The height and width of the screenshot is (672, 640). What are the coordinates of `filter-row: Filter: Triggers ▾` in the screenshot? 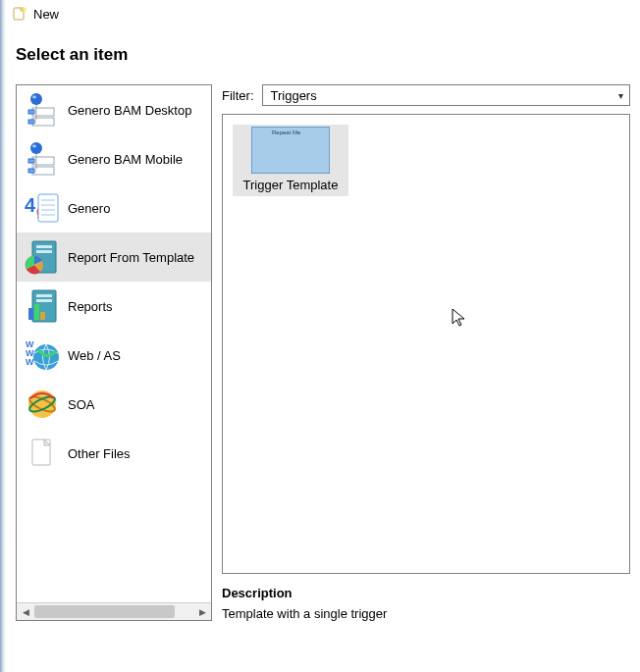 It's located at (426, 95).